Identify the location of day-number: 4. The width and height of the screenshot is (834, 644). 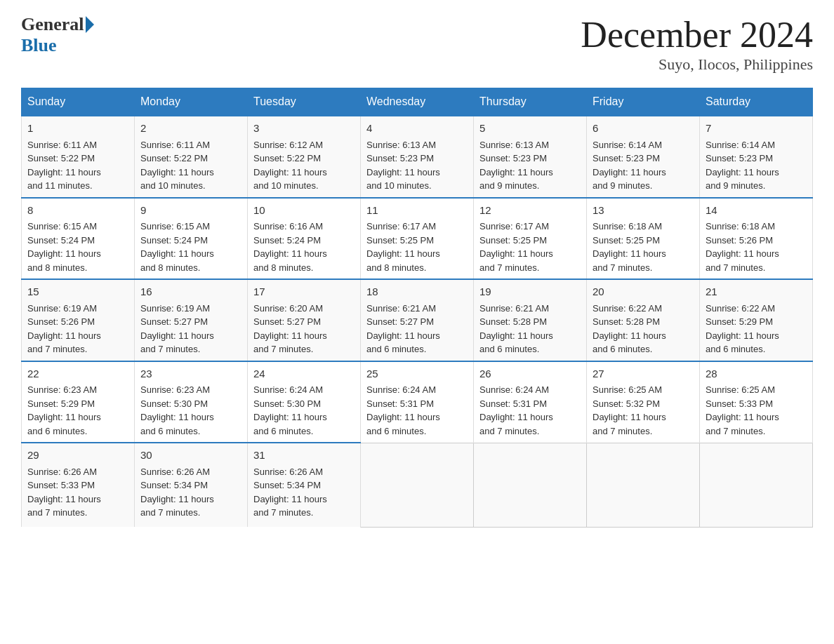
(417, 129).